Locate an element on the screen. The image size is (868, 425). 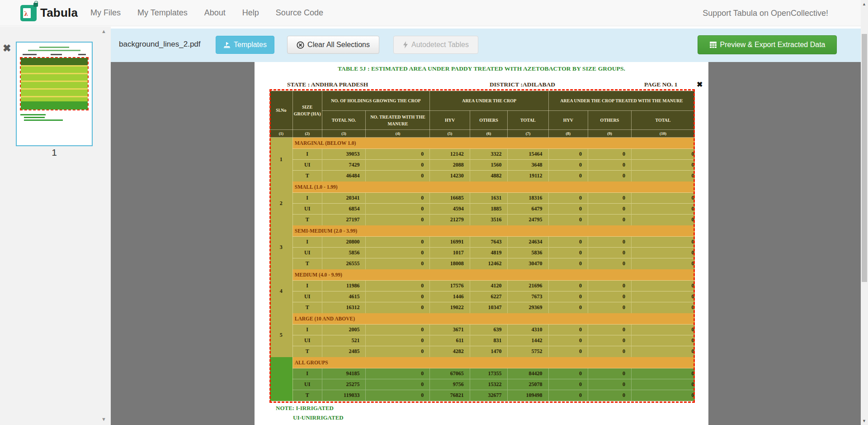
scrollbar-up-icon: ▲ is located at coordinates (864, 4).